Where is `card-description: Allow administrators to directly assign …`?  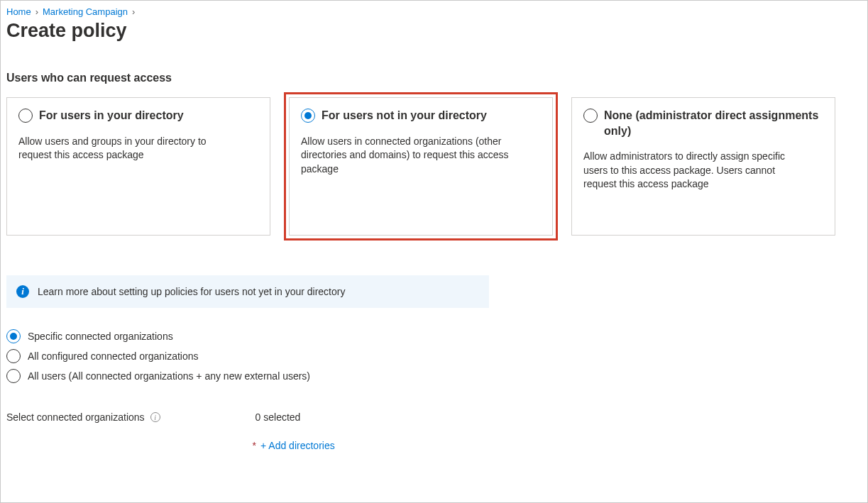
card-description: Allow administrators to directly assign … is located at coordinates (690, 170).